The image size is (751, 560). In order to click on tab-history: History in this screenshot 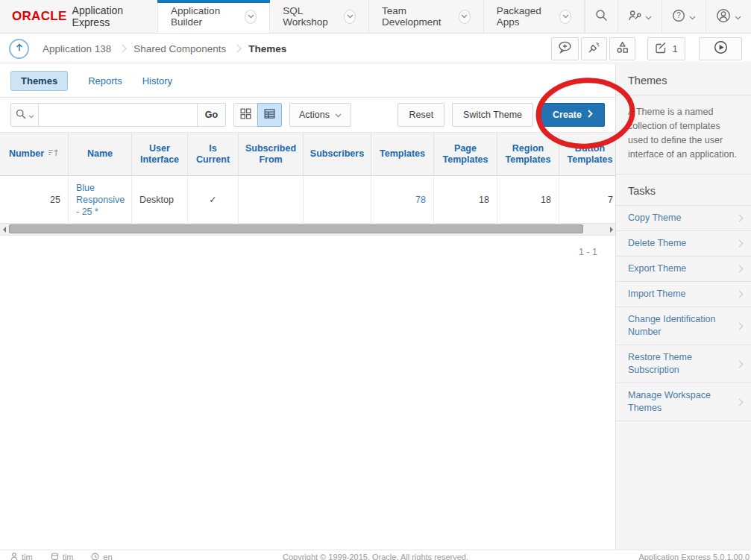, I will do `click(157, 81)`.